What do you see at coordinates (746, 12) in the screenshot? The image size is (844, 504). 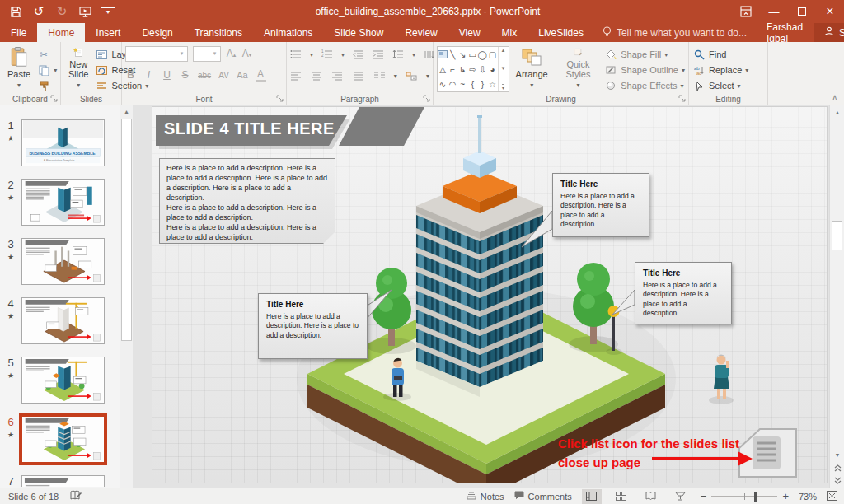 I see `ribbon-display-options-icon` at bounding box center [746, 12].